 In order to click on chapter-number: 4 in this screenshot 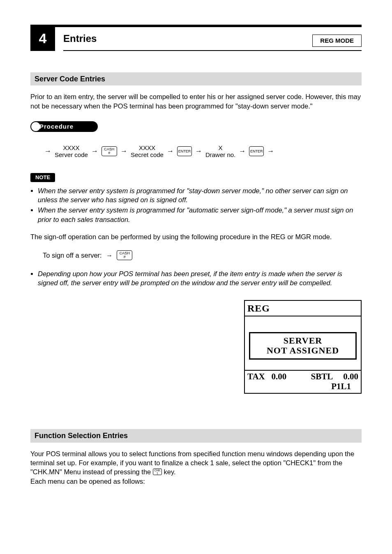, I will do `click(43, 39)`.